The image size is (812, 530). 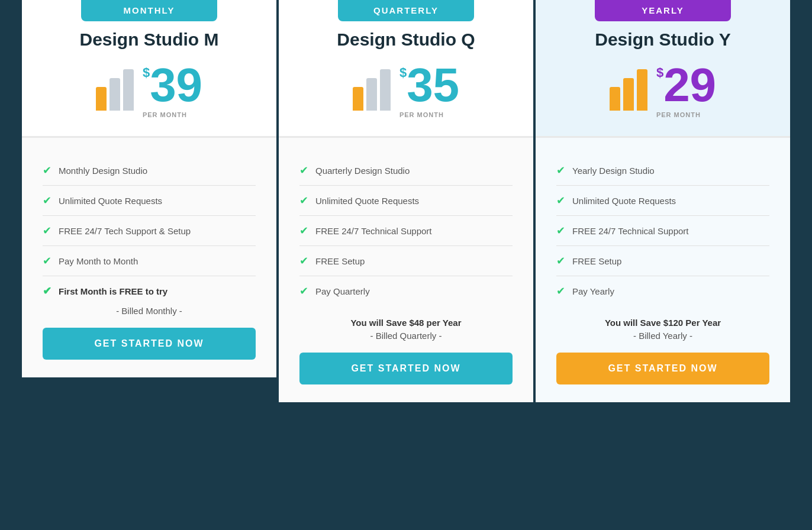 What do you see at coordinates (421, 115) in the screenshot?
I see `per-month-quarterly: PER MONTH` at bounding box center [421, 115].